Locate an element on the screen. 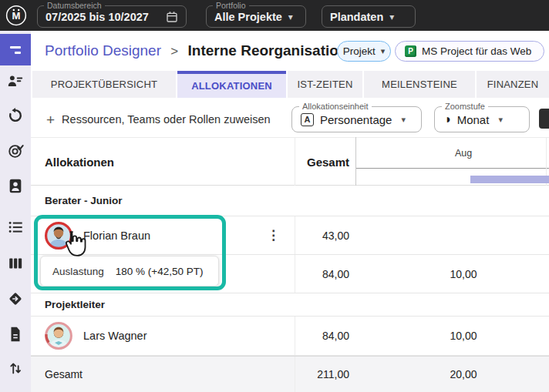 The image size is (549, 392). portfolio-label: Portfolio is located at coordinates (231, 5).